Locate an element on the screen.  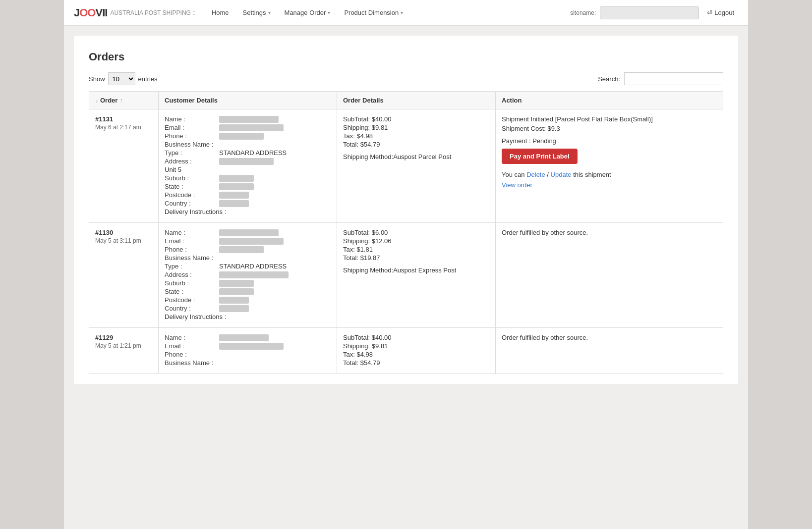
name-label-1130: Name : is located at coordinates (192, 233).